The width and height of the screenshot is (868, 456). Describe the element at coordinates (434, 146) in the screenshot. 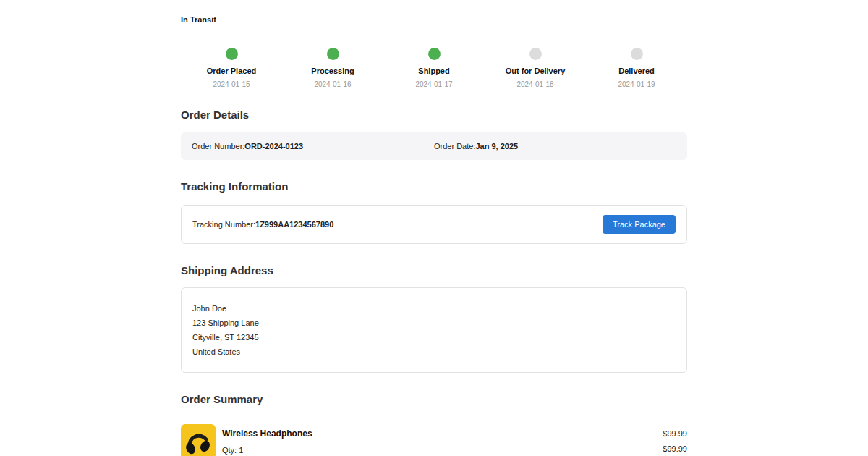

I see `order-details-box: Order Number:ORD-2024-0123 Order Date:Ja…` at that location.